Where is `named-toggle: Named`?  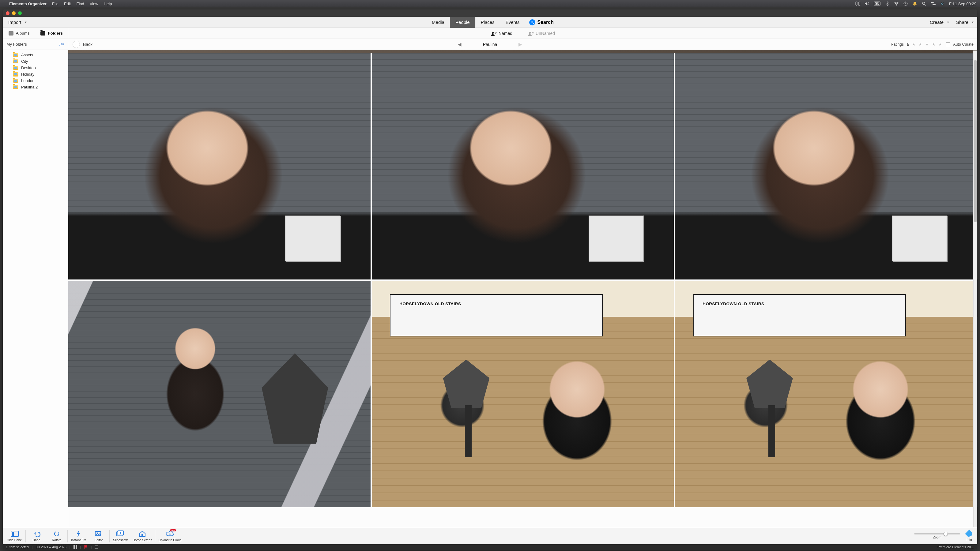
named-toggle: Named is located at coordinates (501, 33).